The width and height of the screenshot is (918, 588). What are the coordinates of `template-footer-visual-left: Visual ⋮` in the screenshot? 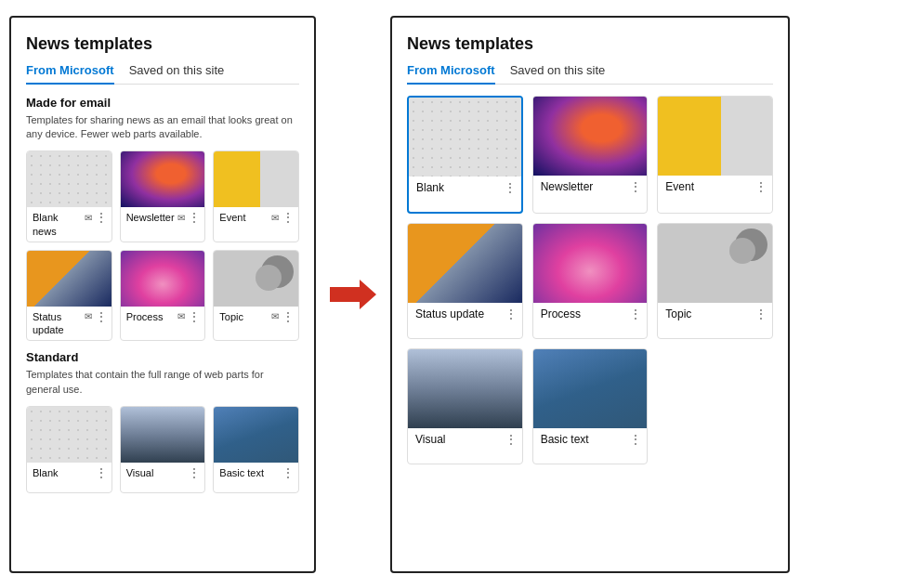 It's located at (164, 477).